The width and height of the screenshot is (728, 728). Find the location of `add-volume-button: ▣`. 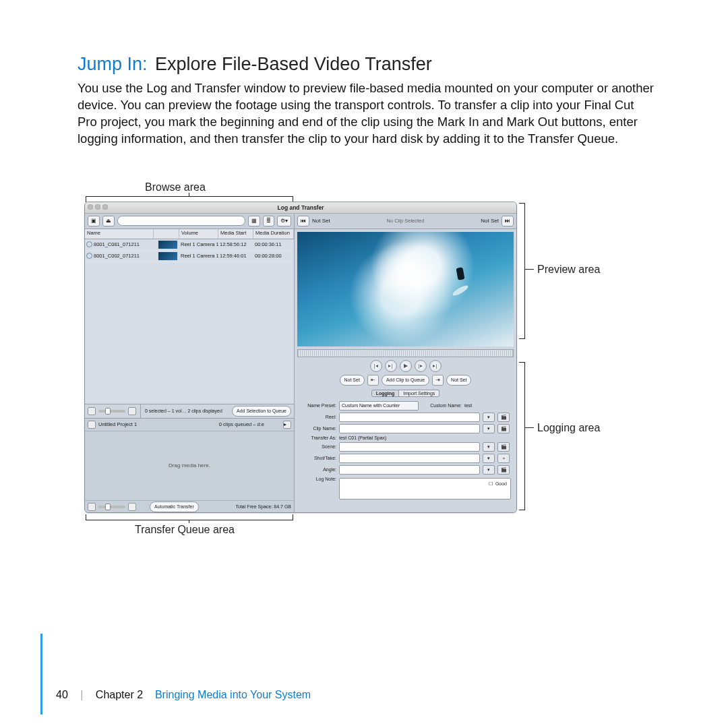

add-volume-button: ▣ is located at coordinates (94, 221).